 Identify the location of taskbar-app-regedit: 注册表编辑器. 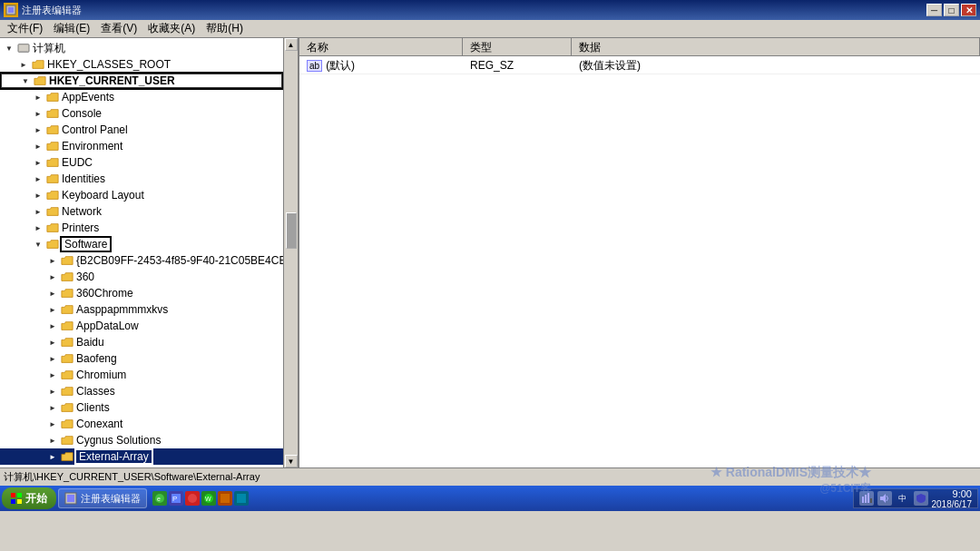
(103, 498).